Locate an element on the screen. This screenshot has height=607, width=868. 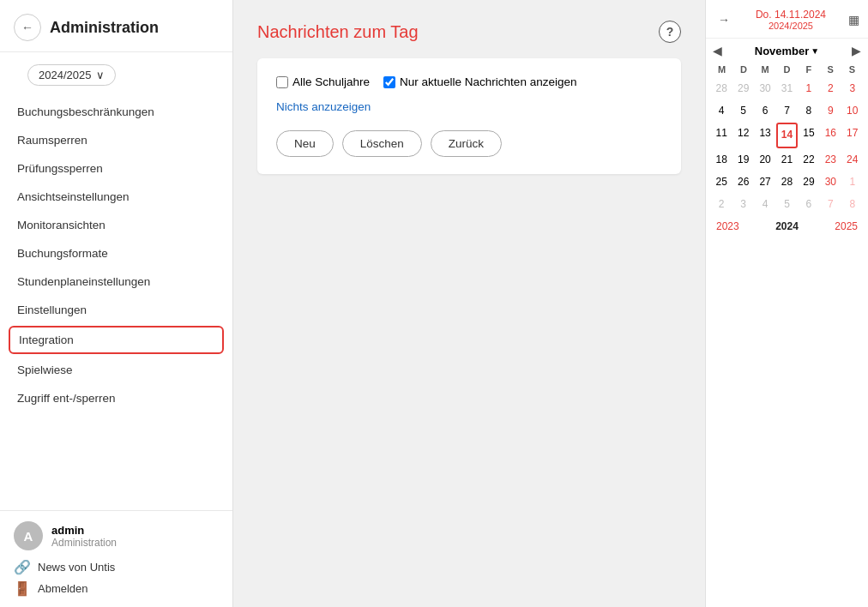
page-header: Nachrichten zum Tag ? is located at coordinates (469, 32).